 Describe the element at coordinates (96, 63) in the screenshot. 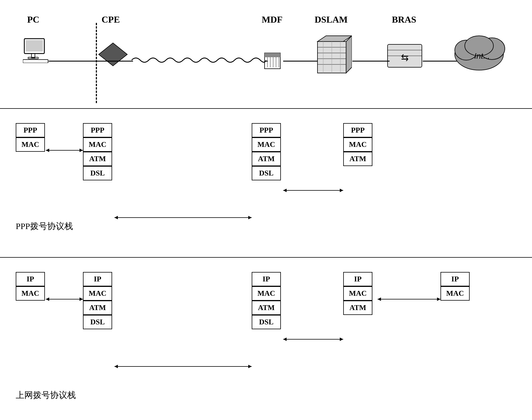

I see `dashed-separator` at that location.